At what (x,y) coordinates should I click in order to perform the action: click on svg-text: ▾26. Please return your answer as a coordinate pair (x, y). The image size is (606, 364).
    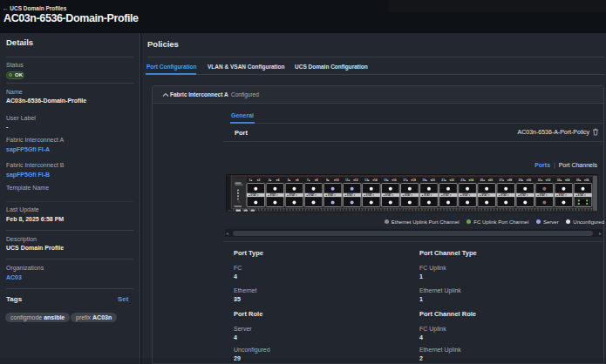
    Looking at the image, I should click on (490, 179).